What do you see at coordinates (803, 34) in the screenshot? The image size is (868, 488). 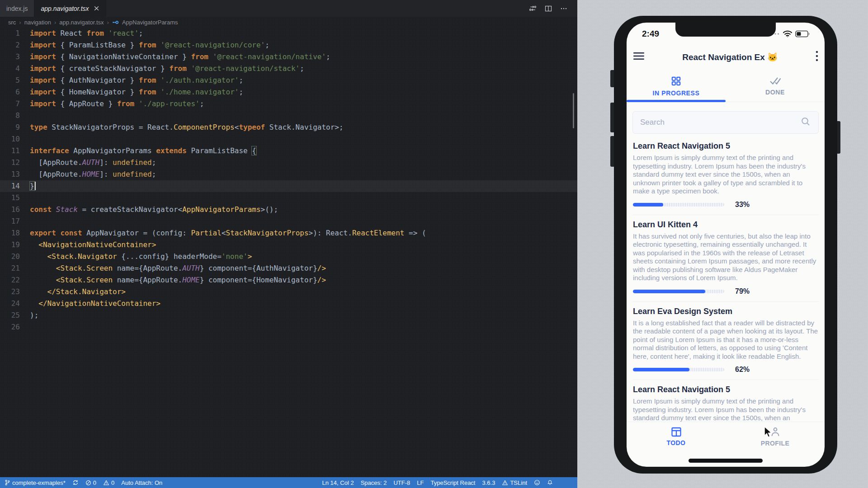 I see `battery-icon` at bounding box center [803, 34].